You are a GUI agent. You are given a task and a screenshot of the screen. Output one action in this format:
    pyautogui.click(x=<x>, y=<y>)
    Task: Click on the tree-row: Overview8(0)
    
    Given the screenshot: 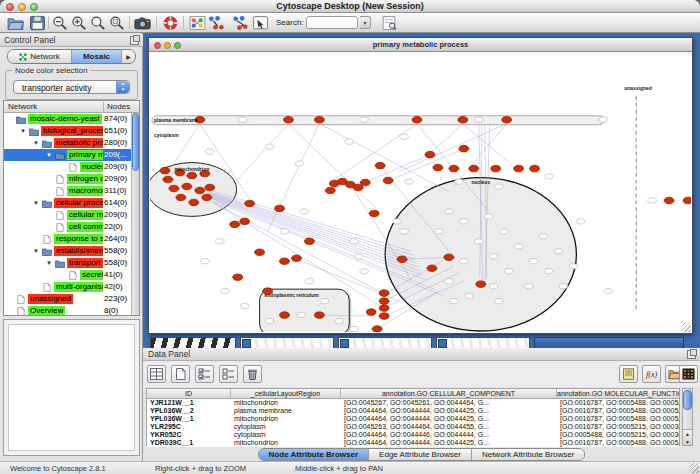 What is the action you would take?
    pyautogui.click(x=72, y=310)
    